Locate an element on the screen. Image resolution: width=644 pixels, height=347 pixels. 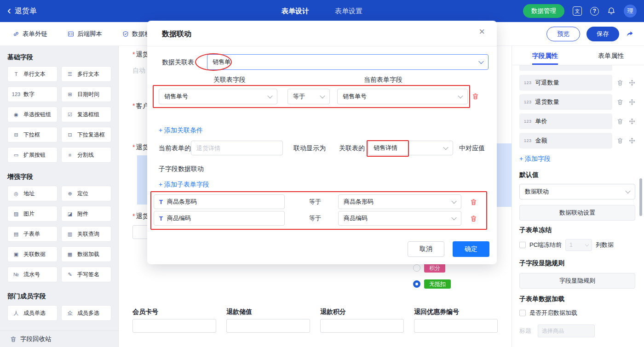
subfield-target-select: 商品编码 is located at coordinates (400, 218).